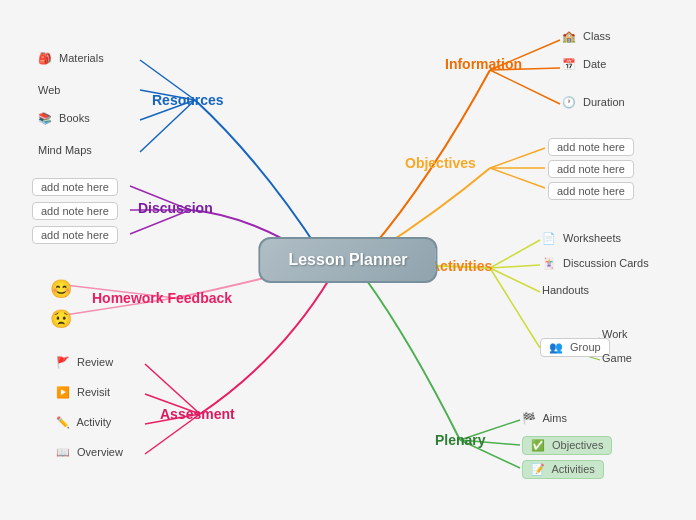 The width and height of the screenshot is (696, 520). Describe the element at coordinates (566, 290) in the screenshot. I see `act-handouts: Handouts` at that location.